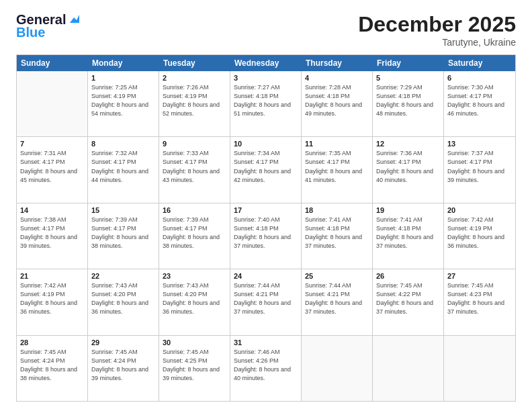  Describe the element at coordinates (480, 299) in the screenshot. I see `day-info: Sunrise: 7:45 AM Sunset: 4:23 PM Dayligh…` at that location.